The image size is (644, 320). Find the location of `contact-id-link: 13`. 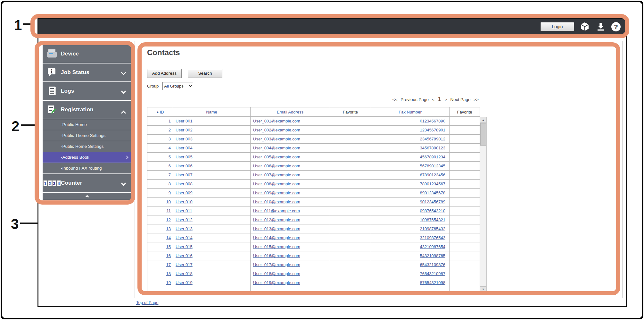

contact-id-link: 13 is located at coordinates (169, 229).